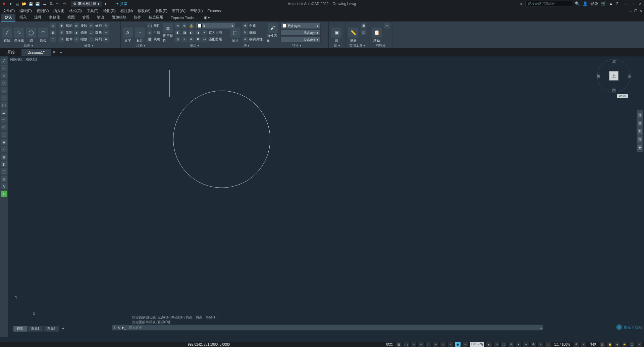 This screenshot has width=644, height=347. Describe the element at coordinates (301, 26) in the screenshot. I see `color-combo: ByLayer▾` at that location.